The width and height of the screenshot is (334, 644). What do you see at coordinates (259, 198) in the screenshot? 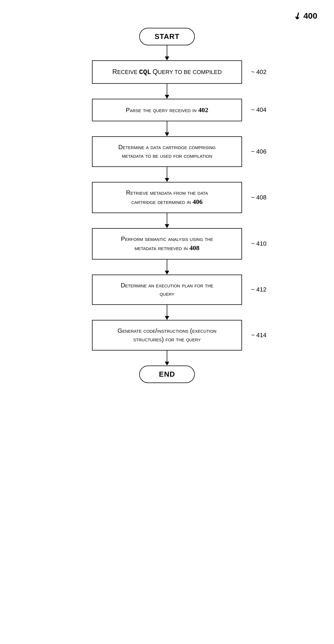
I see `step-408-ref: 408` at bounding box center [259, 198].